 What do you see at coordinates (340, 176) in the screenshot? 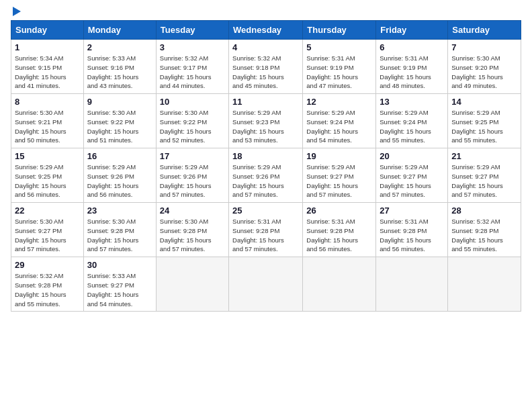
I see `calendar-cell: 19Sunrise: 5:29 AM Sunset: 9:27 PM Dayli…` at bounding box center [340, 176].